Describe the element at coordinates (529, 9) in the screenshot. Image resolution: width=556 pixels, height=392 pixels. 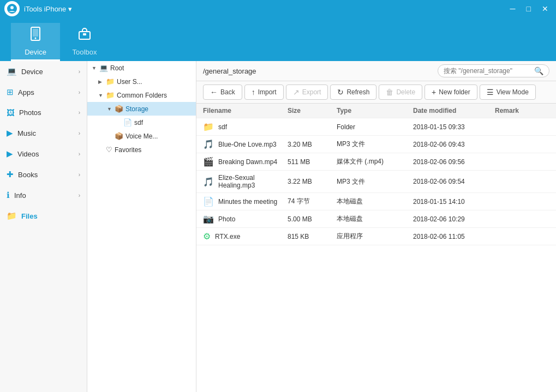
I see `maximize-button: □` at that location.